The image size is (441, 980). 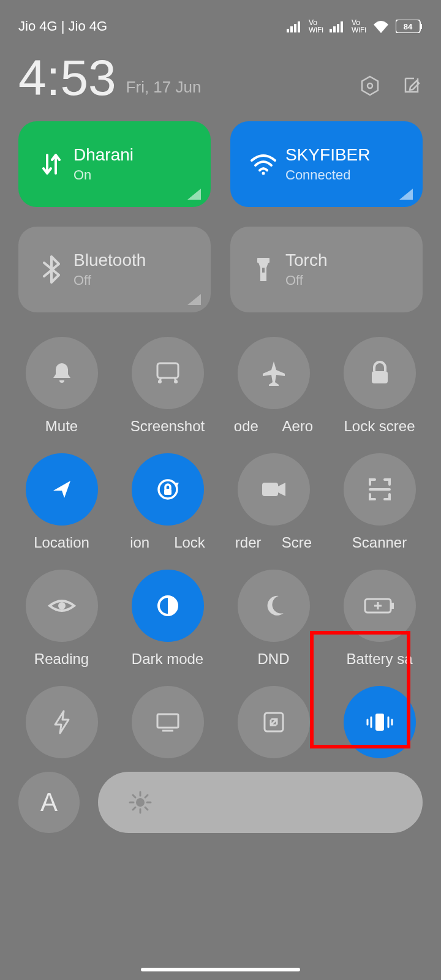 I want to click on eye-icon, so click(x=62, y=606).